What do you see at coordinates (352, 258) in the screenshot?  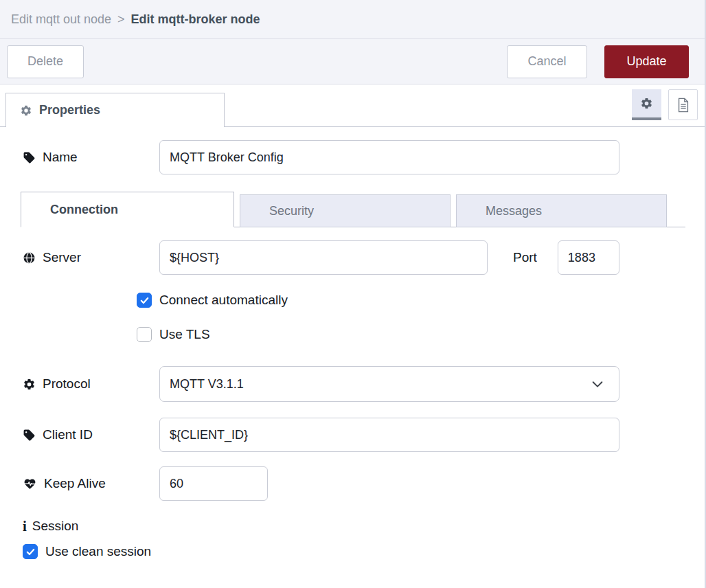 I see `server-row: Server Port` at bounding box center [352, 258].